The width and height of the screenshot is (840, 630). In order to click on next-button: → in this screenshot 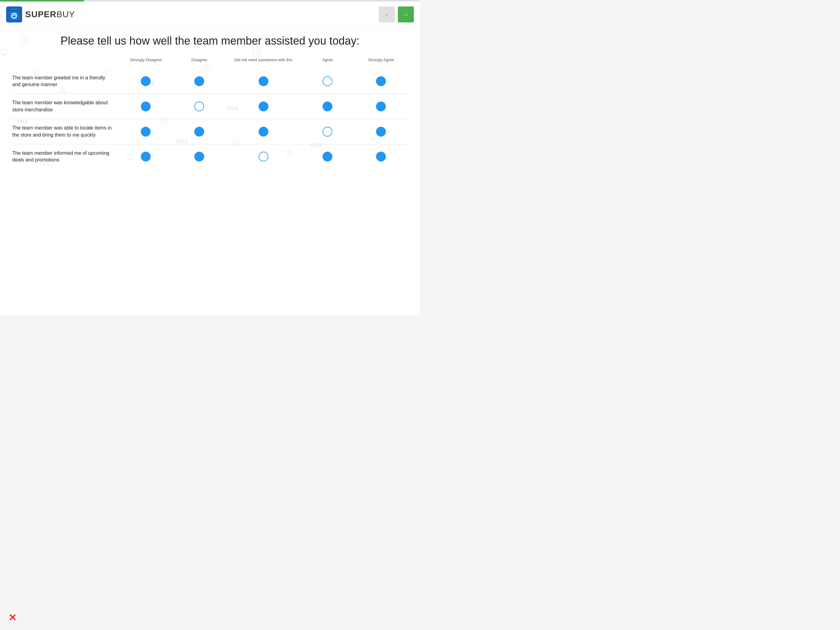, I will do `click(406, 14)`.